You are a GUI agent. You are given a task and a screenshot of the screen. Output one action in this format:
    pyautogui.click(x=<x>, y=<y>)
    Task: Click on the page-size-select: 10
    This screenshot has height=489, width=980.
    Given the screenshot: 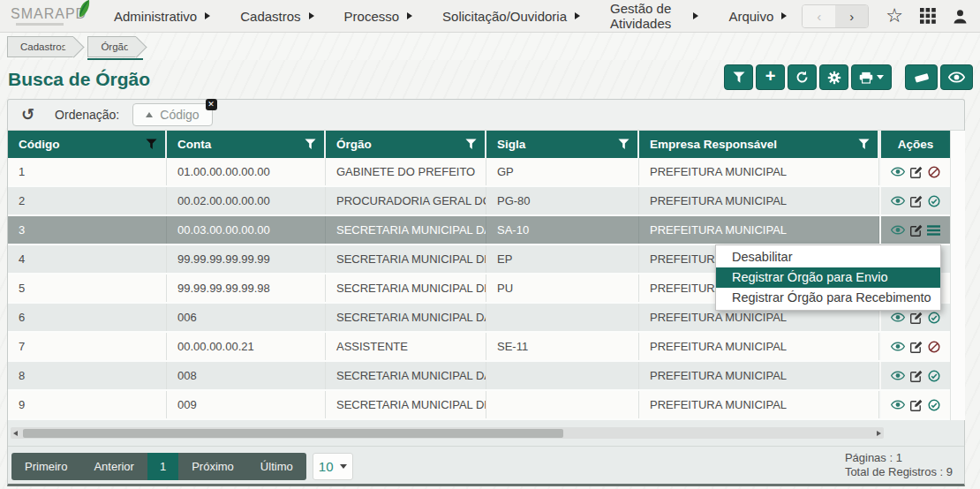 What is the action you would take?
    pyautogui.click(x=333, y=466)
    